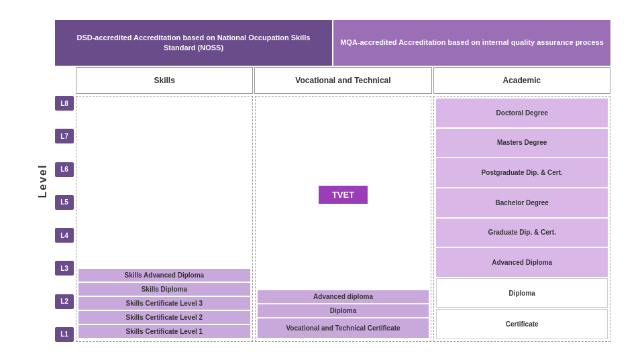 The height and width of the screenshot is (362, 644). Describe the element at coordinates (343, 328) in the screenshot. I see `vt-certificate: Vocational and Technical Certificate` at that location.